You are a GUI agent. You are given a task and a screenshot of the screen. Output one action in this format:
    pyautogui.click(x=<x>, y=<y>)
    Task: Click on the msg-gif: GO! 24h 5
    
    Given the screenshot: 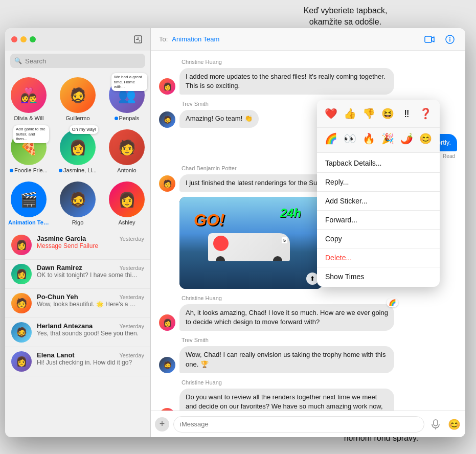 What is the action you would take?
    pyautogui.click(x=251, y=243)
    